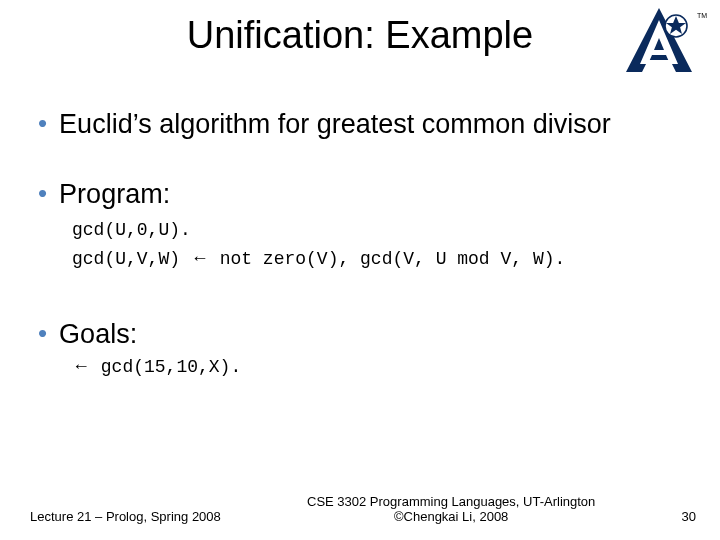 Image resolution: width=720 pixels, height=540 pixels. What do you see at coordinates (360, 194) in the screenshot?
I see `bullet-2: • Program:` at bounding box center [360, 194].